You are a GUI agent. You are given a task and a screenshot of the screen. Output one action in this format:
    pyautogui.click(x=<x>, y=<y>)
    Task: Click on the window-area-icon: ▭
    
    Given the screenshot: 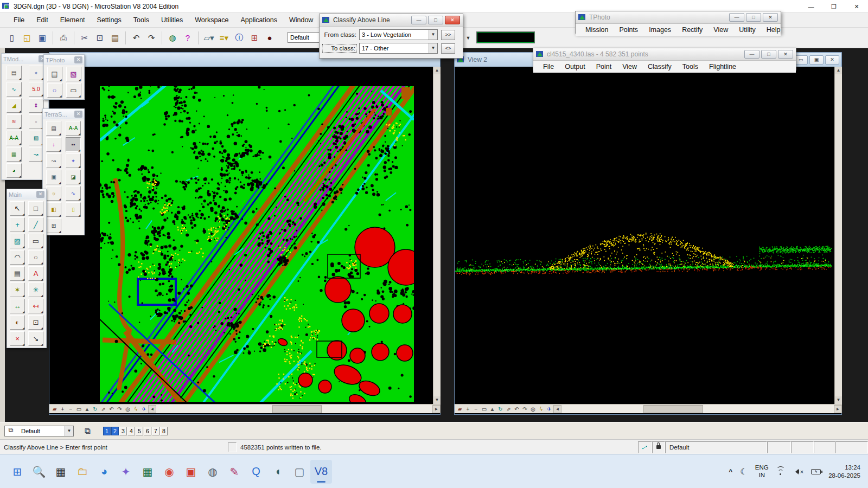 What is the action you would take?
    pyautogui.click(x=484, y=409)
    